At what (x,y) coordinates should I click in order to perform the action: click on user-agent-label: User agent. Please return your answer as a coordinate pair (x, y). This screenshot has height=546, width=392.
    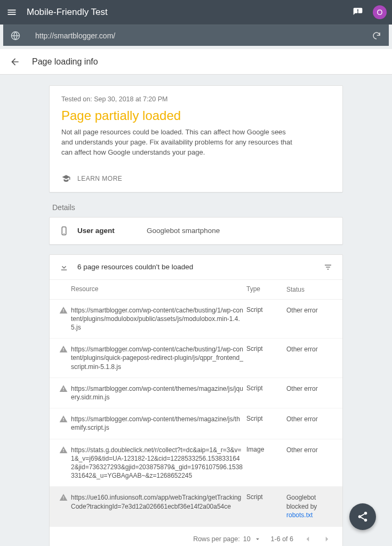
    Looking at the image, I should click on (112, 230).